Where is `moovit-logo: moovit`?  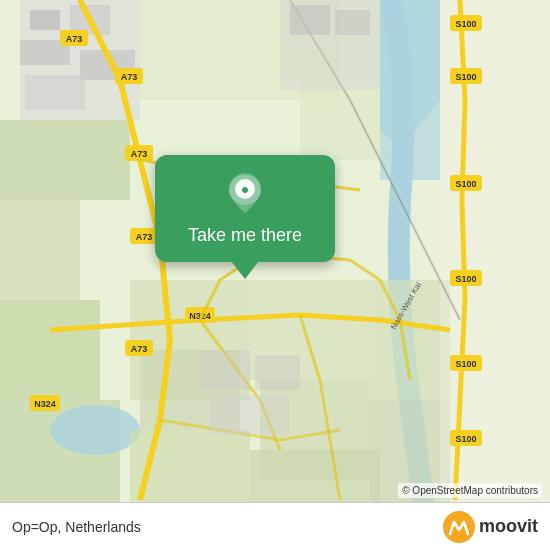
moovit-logo: moovit is located at coordinates (490, 527).